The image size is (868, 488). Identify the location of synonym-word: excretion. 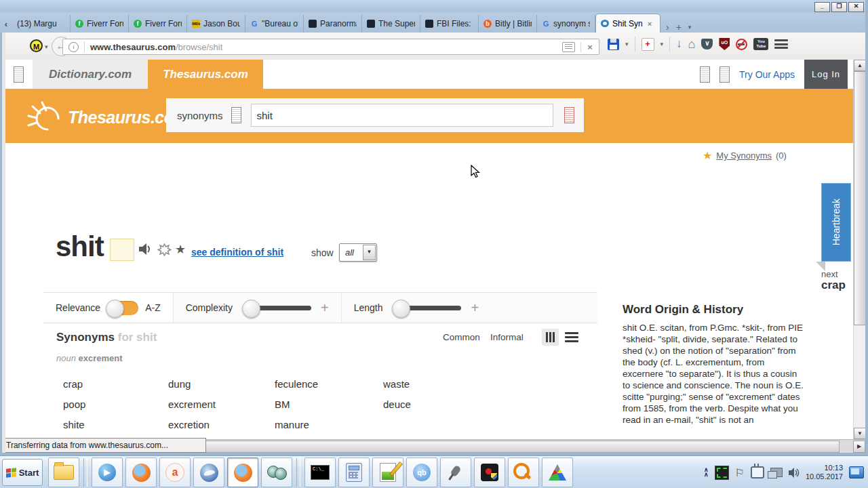
(221, 425).